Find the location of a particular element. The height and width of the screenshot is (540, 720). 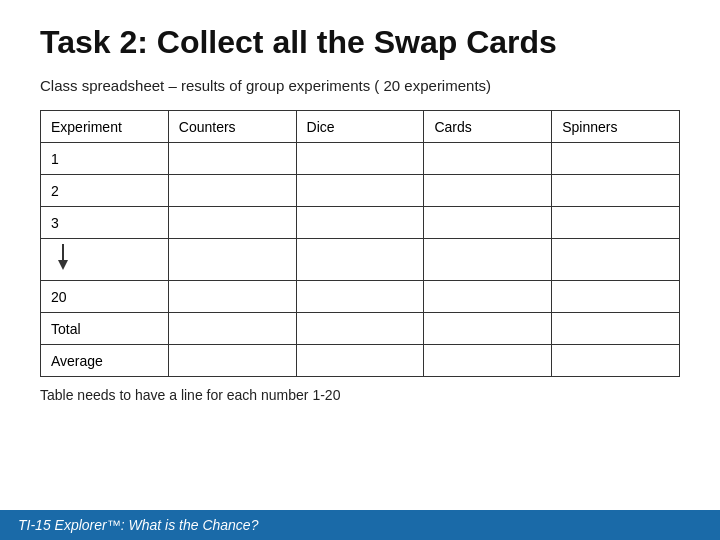

row-counters-total is located at coordinates (232, 329).